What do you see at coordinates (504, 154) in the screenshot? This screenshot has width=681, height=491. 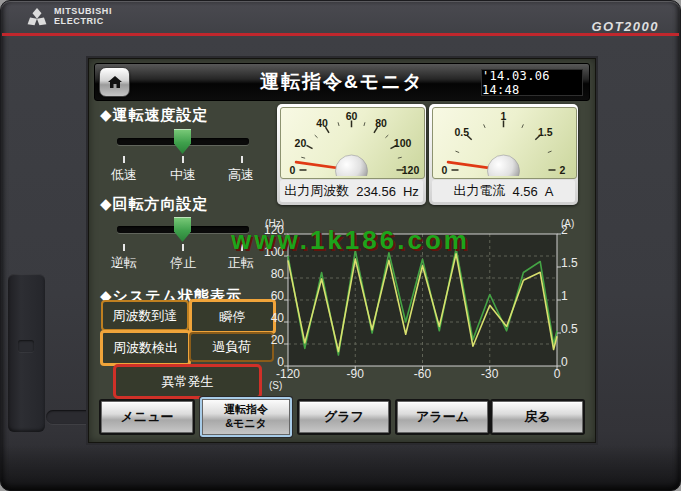 I see `output-current-gauge: 00.511.52 出力電流 4.56 A` at bounding box center [504, 154].